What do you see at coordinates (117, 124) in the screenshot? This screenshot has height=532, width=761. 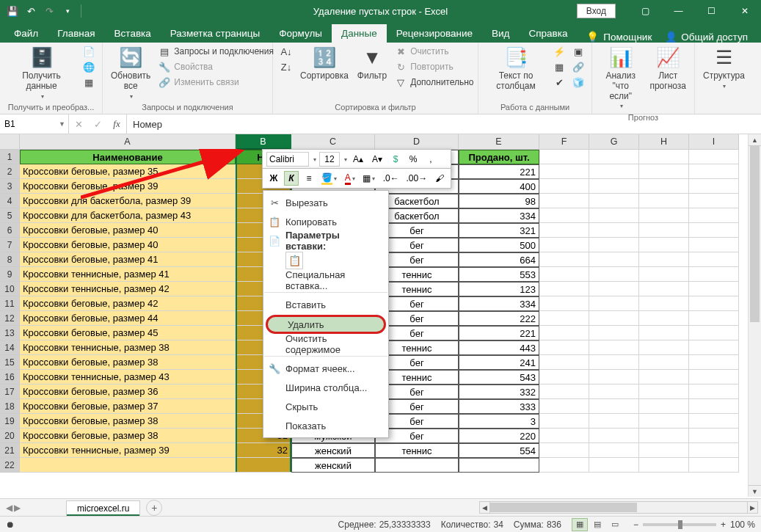 I see `fx-icon: fx` at bounding box center [117, 124].